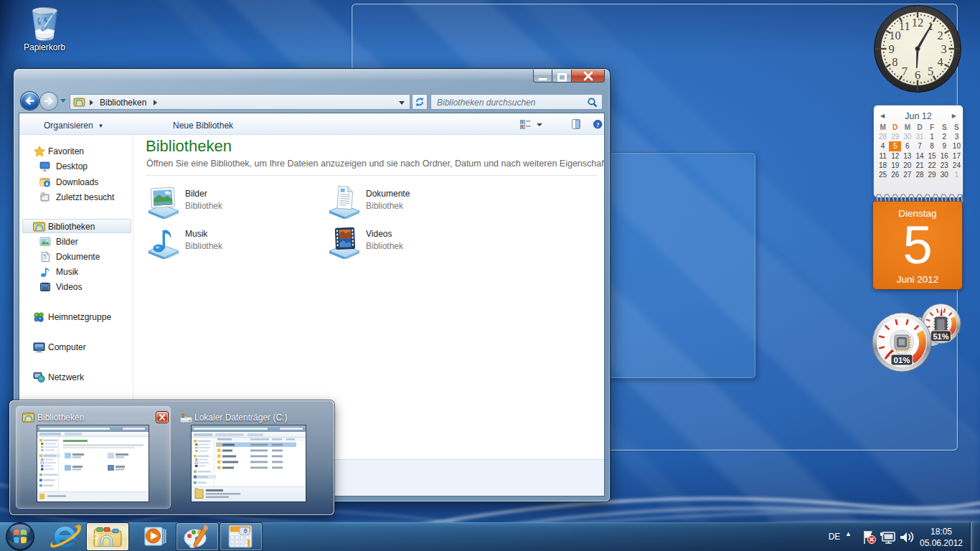 Image resolution: width=980 pixels, height=551 pixels. I want to click on svg-text: 0, so click(245, 532).